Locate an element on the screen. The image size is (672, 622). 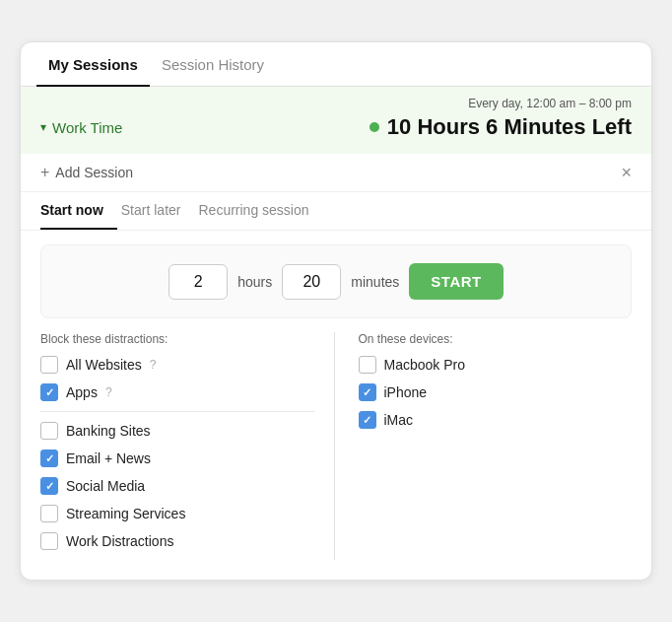
tab-start-later: Start later is located at coordinates (158, 211).